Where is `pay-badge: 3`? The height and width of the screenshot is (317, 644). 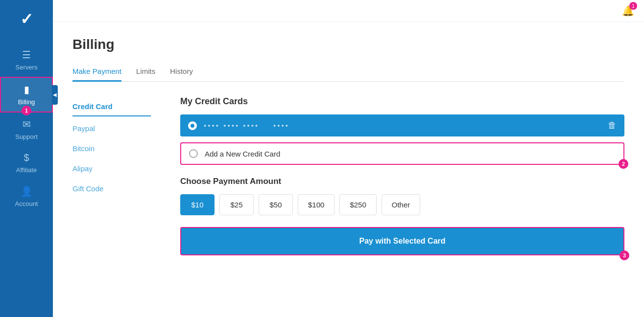
pay-badge: 3 is located at coordinates (624, 255).